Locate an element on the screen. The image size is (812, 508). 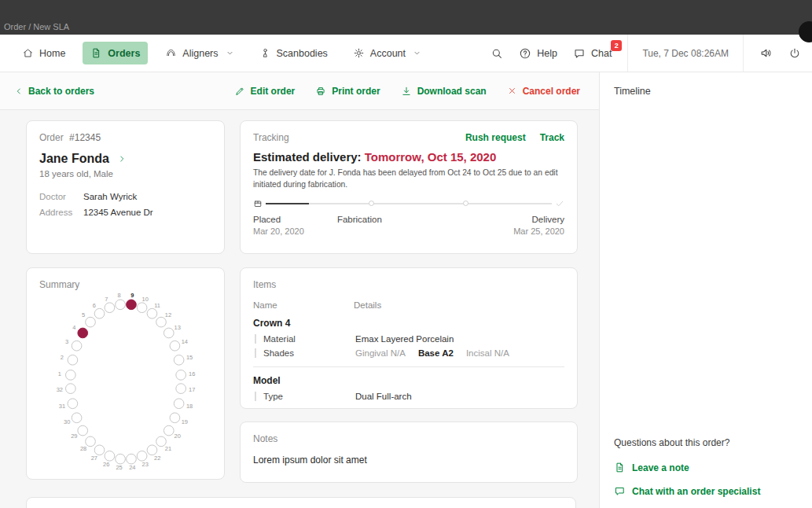
tooth-number-22: 22 is located at coordinates (156, 458).